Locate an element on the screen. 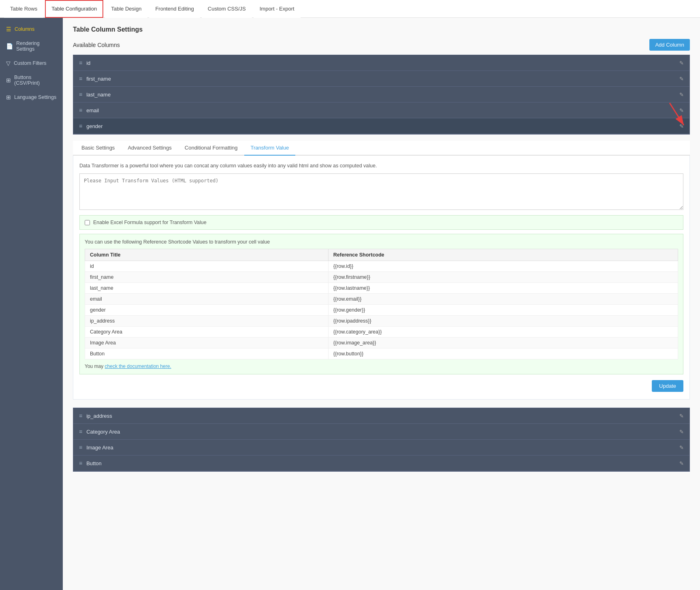 The width and height of the screenshot is (700, 590). shortcode-row: email{{row.email}} is located at coordinates (382, 299).